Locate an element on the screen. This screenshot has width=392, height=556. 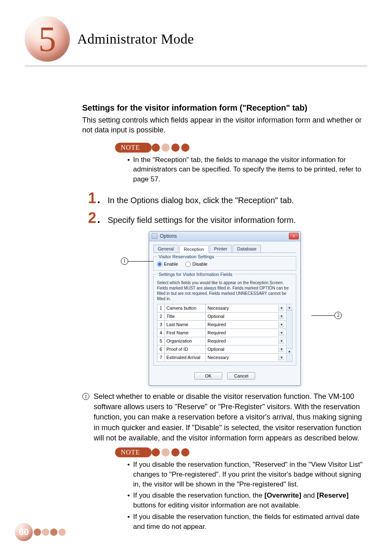
scrollbar: ▴ ▾ is located at coordinates (289, 333).